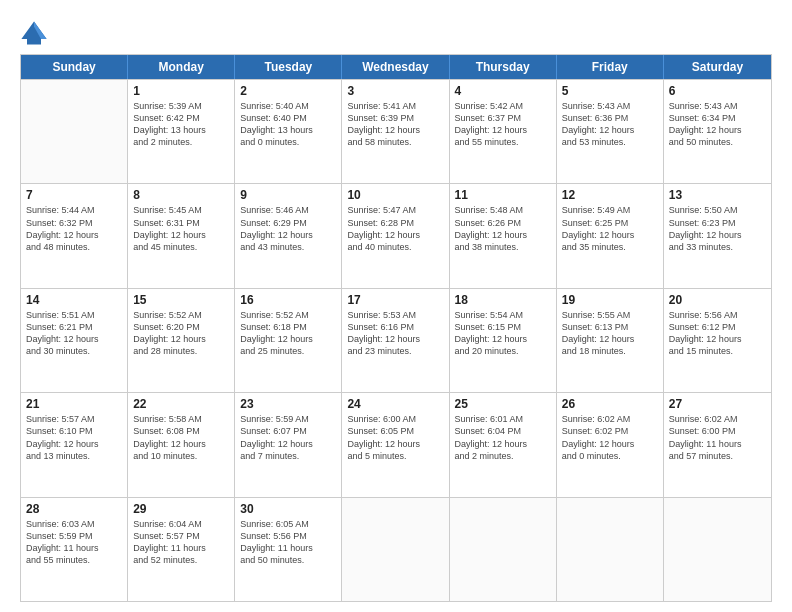 This screenshot has height=612, width=792. What do you see at coordinates (503, 300) in the screenshot?
I see `day-number: 18` at bounding box center [503, 300].